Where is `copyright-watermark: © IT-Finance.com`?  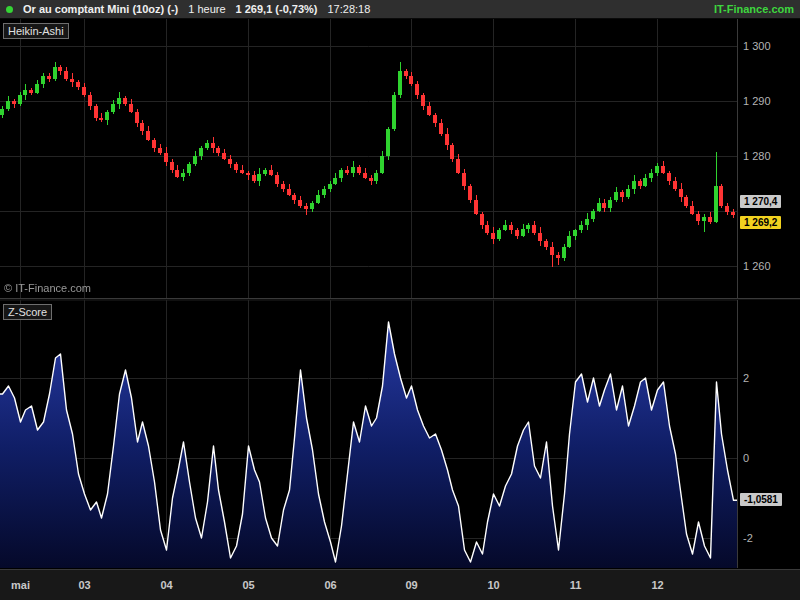 copyright-watermark: © IT-Finance.com is located at coordinates (48, 288).